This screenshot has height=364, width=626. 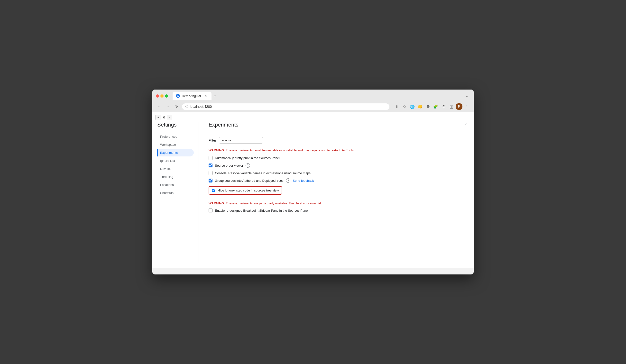 What do you see at coordinates (313, 107) in the screenshot?
I see `address-bar-row: ← → ↻ ⓘ localhost:4200 ⬆ ☆ 🌐 👊 ⚒ 🧩 ⚗ ◫ P…` at bounding box center [313, 107].